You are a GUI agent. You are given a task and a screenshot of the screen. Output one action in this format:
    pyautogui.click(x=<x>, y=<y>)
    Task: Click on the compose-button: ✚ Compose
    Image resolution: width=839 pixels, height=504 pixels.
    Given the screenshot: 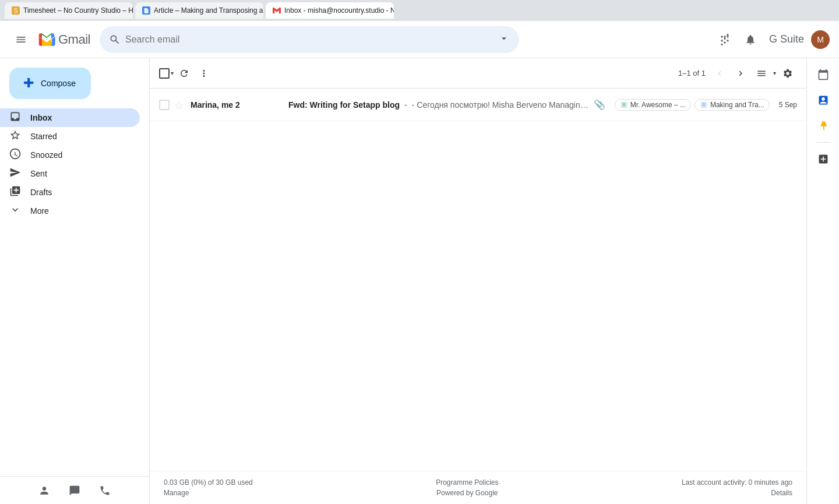 What is the action you would take?
    pyautogui.click(x=50, y=83)
    